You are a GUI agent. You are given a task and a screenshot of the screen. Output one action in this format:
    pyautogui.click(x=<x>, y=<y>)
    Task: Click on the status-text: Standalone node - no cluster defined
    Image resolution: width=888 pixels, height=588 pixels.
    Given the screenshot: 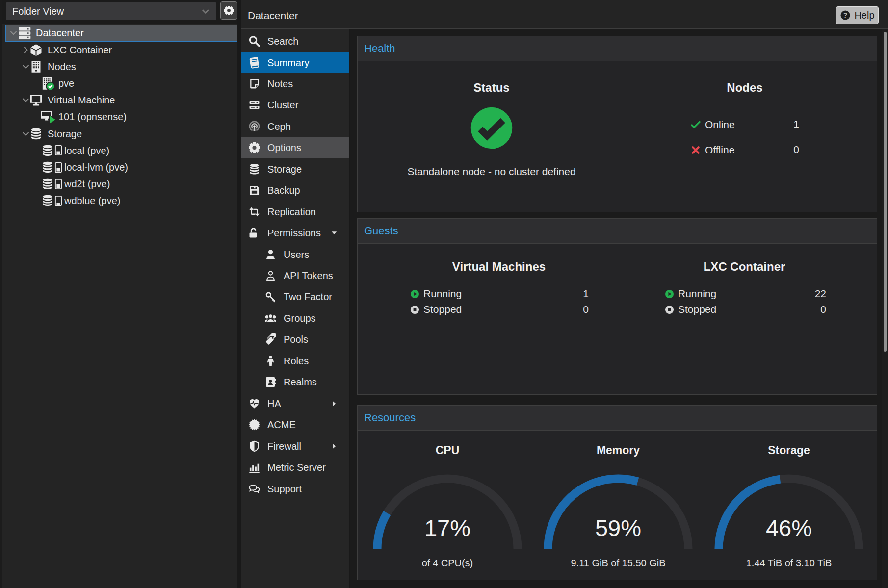 What is the action you would take?
    pyautogui.click(x=492, y=172)
    